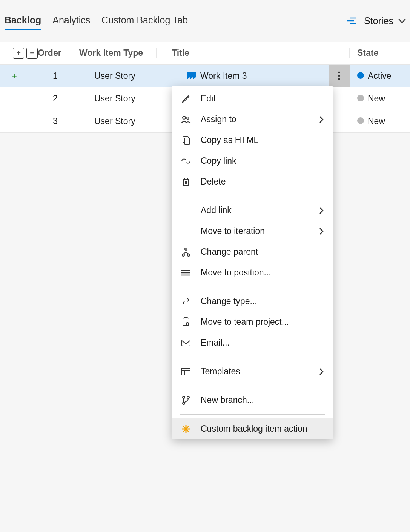  Describe the element at coordinates (23, 21) in the screenshot. I see `tab-backlog: Backlog` at that location.